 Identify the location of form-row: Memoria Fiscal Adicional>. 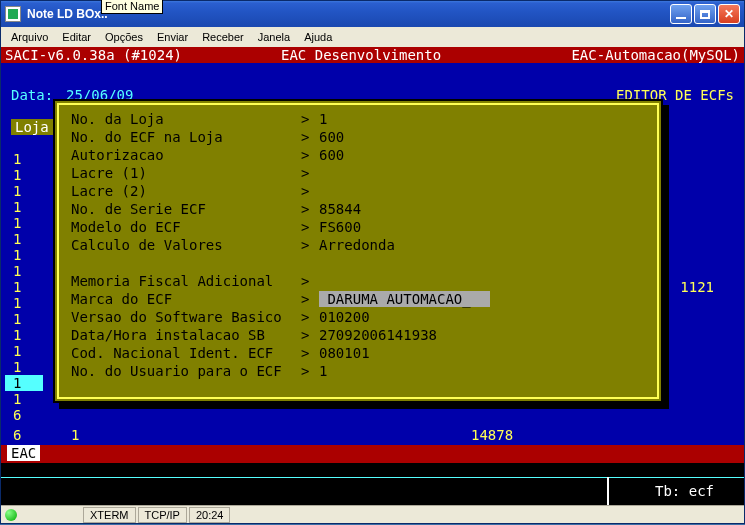
(195, 281).